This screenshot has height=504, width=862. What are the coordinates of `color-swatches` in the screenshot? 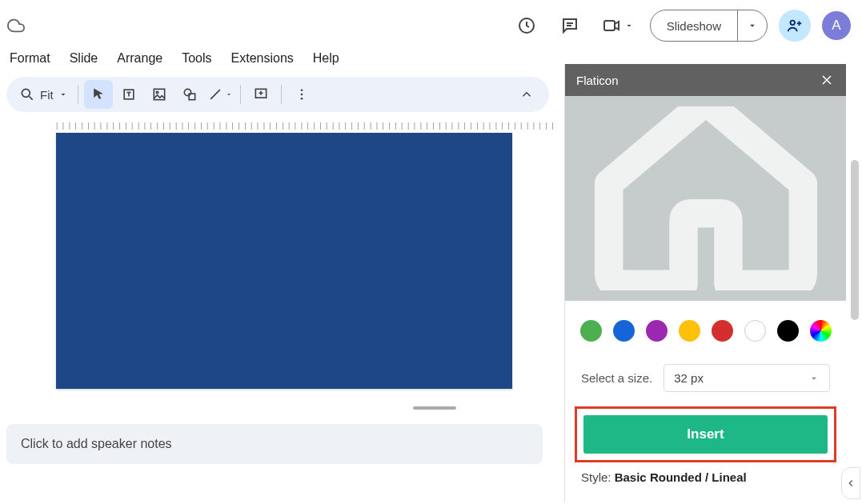 It's located at (706, 328).